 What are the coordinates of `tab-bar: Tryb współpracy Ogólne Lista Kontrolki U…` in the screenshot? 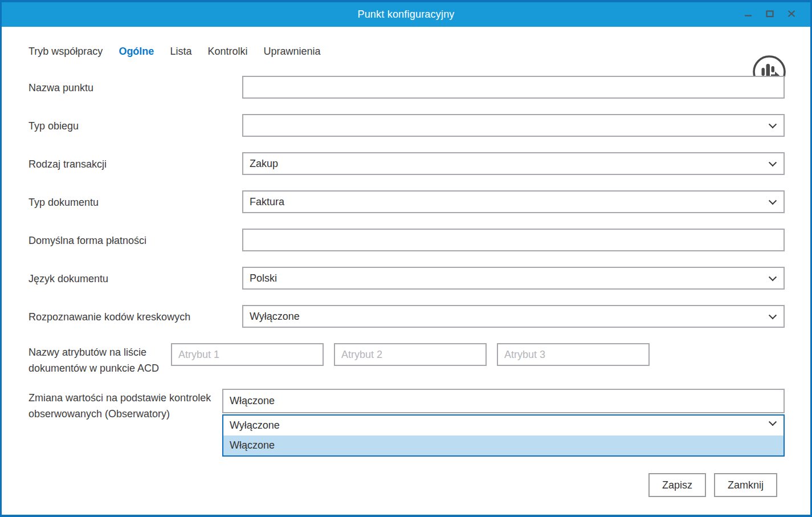 It's located at (407, 51).